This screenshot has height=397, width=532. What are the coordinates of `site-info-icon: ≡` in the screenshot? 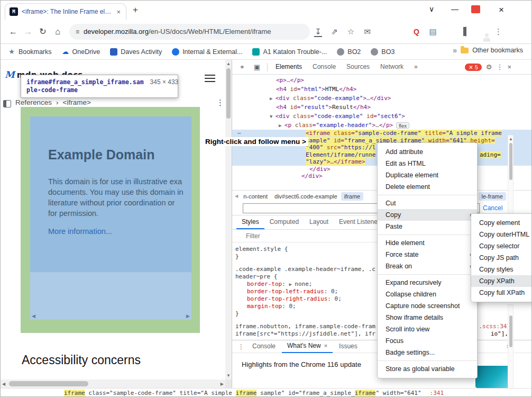 It's located at (77, 32).